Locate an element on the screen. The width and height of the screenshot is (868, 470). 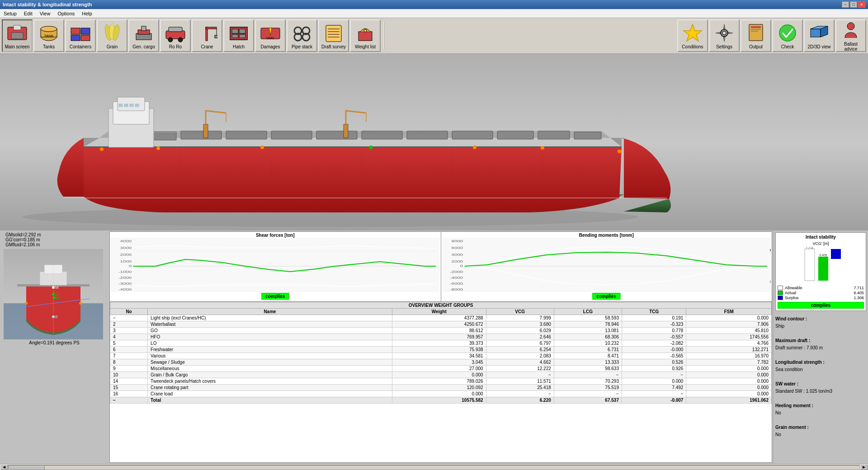
table-row: 9Miscellaneous27.00012.22298.6330.9260.0… is located at coordinates (441, 369).